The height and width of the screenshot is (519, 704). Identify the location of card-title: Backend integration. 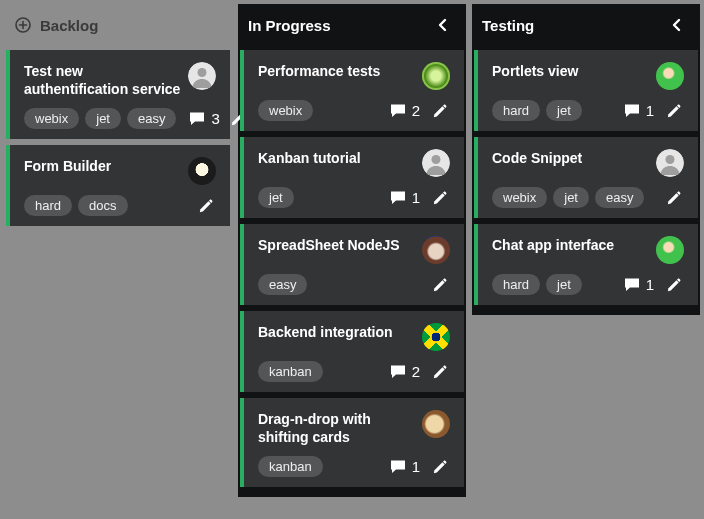
(340, 332).